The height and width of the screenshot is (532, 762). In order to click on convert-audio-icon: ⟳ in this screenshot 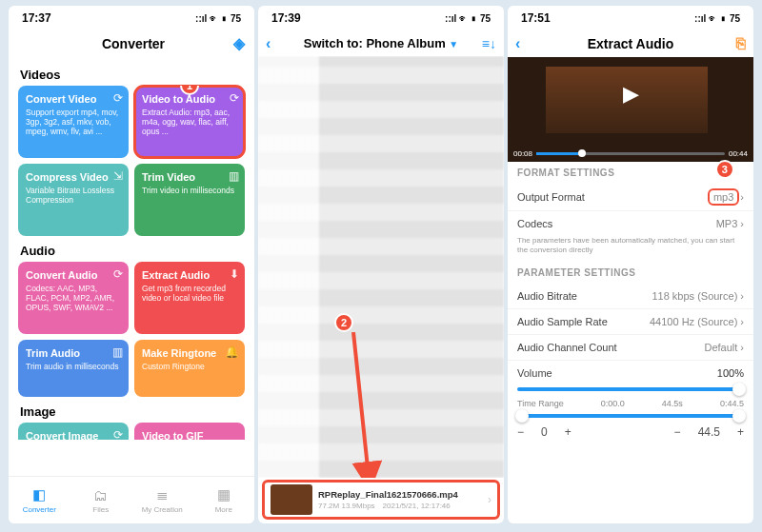, I will do `click(118, 274)`.